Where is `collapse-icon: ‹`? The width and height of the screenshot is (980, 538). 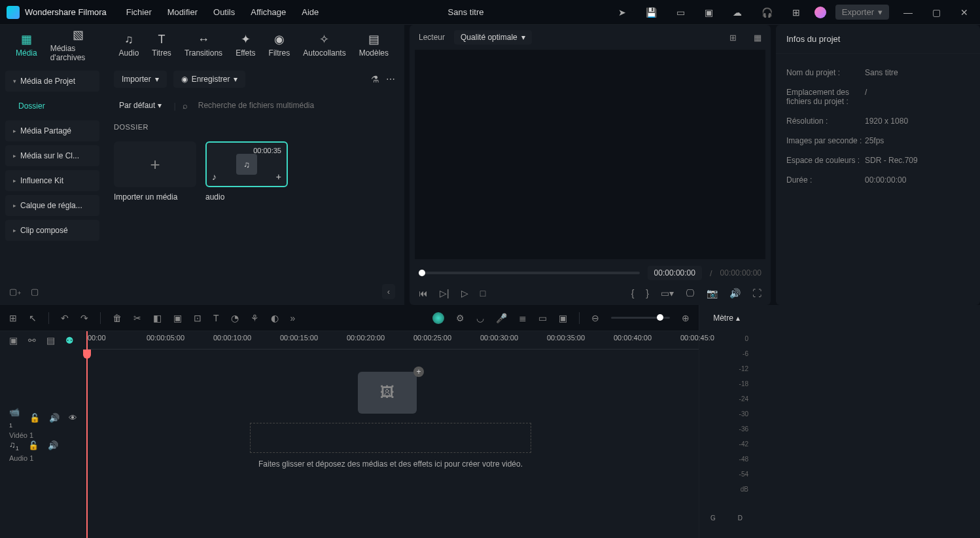
collapse-icon: ‹ is located at coordinates (389, 292).